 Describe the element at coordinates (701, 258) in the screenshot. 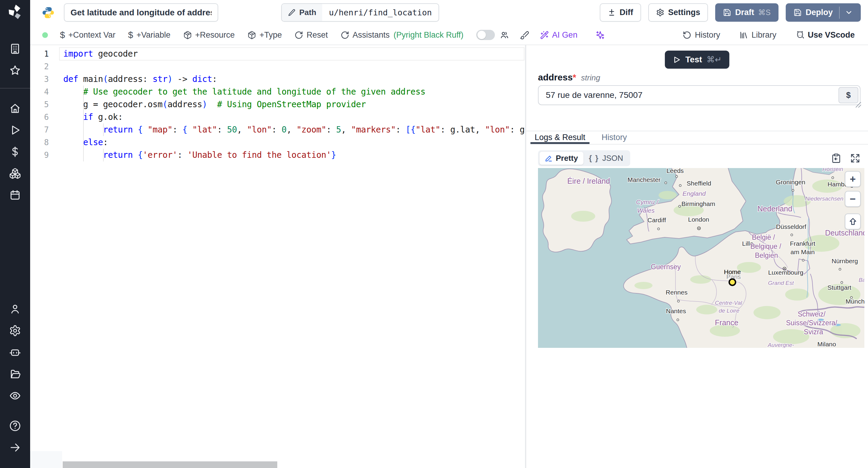

I see `map-canvas: LeedsManchesterSheffieldBirminghamCardif…` at that location.